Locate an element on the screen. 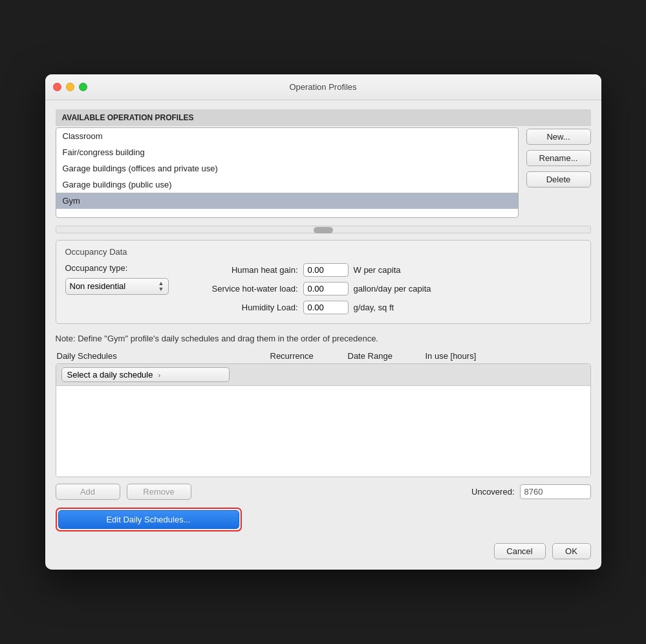 The height and width of the screenshot is (644, 646). traffic-lights is located at coordinates (70, 87).